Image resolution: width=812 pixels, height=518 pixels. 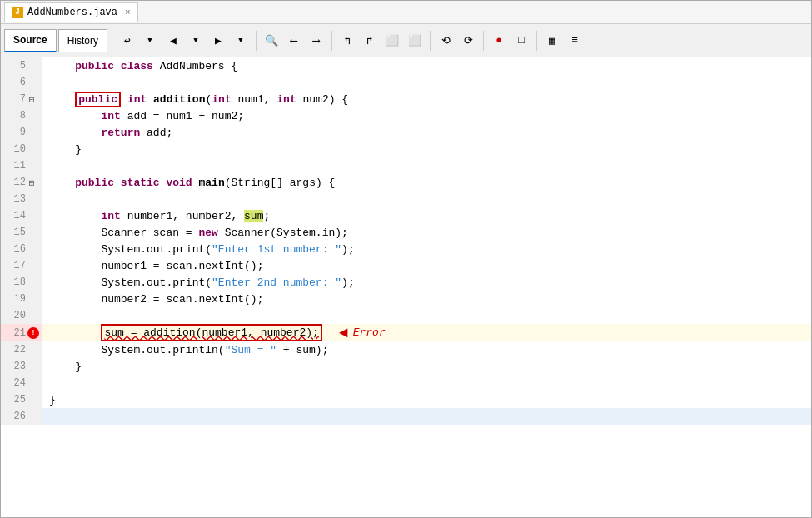 What do you see at coordinates (499, 41) in the screenshot?
I see `breakpoint-btn: ●` at bounding box center [499, 41].